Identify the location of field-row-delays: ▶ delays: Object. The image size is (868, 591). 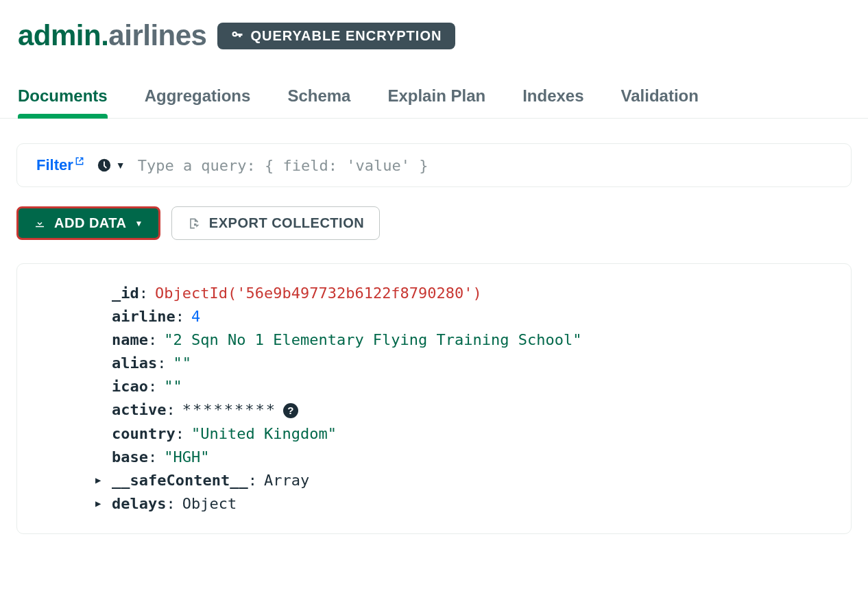
(434, 504).